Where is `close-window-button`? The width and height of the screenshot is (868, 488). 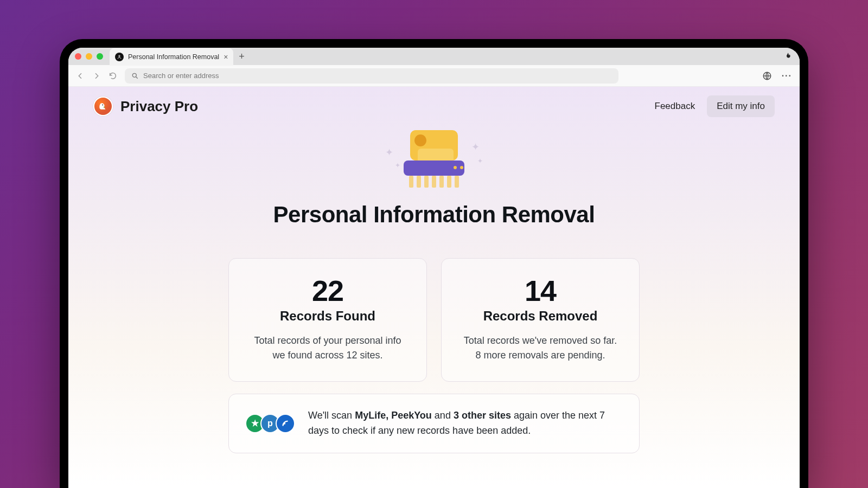 close-window-button is located at coordinates (78, 56).